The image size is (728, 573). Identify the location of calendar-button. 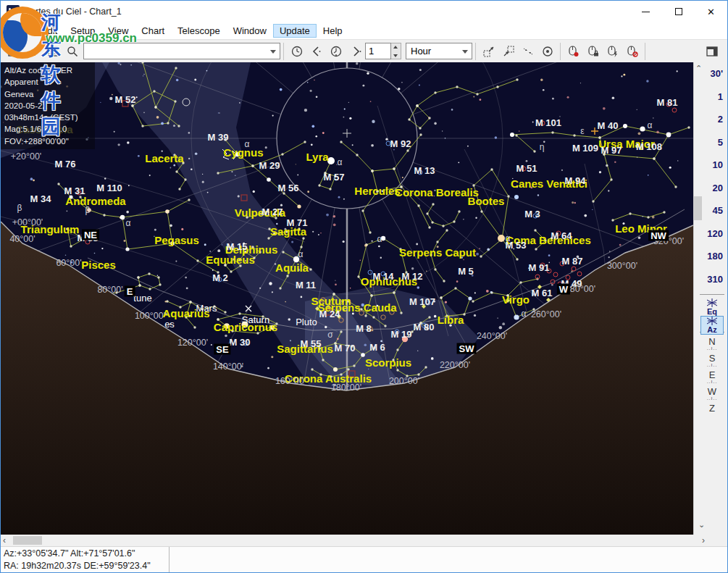
(13, 51).